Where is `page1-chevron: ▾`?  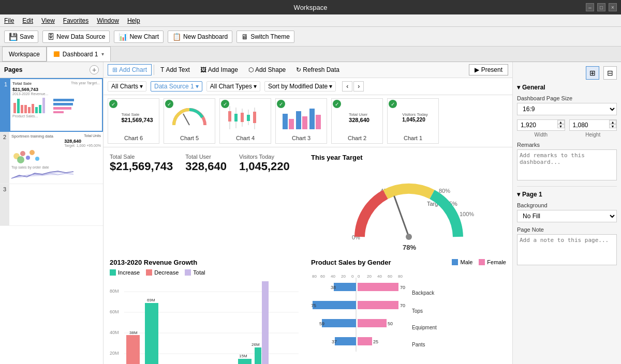
page1-chevron: ▾ is located at coordinates (519, 194).